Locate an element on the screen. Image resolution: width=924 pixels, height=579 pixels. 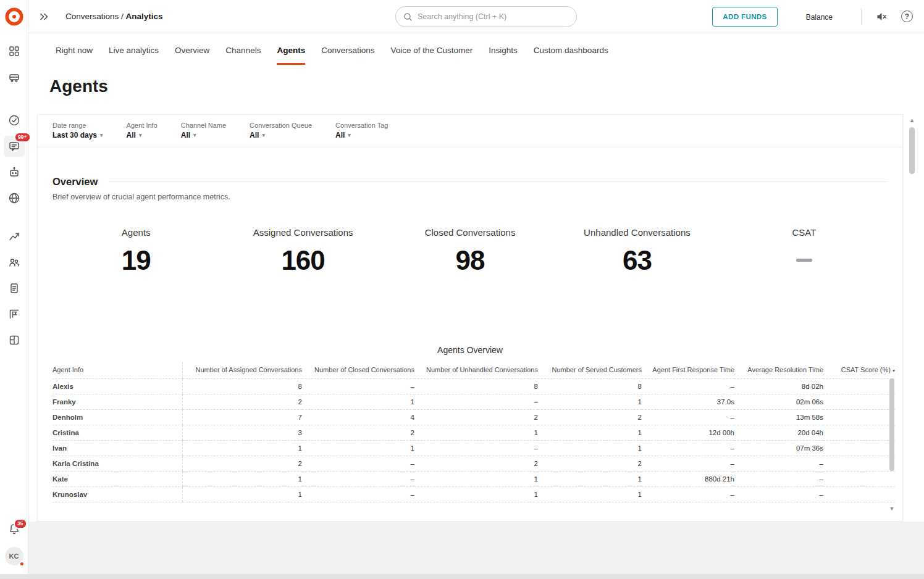
agent-row-ivan: Ivan11–1–07m 36s is located at coordinates (474, 448).